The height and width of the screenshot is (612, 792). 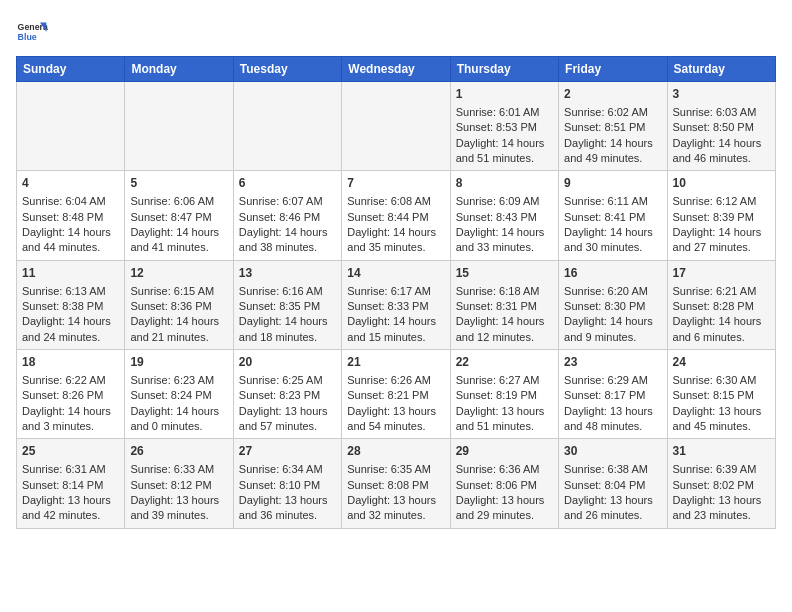 What do you see at coordinates (722, 452) in the screenshot?
I see `day-number: 31` at bounding box center [722, 452].